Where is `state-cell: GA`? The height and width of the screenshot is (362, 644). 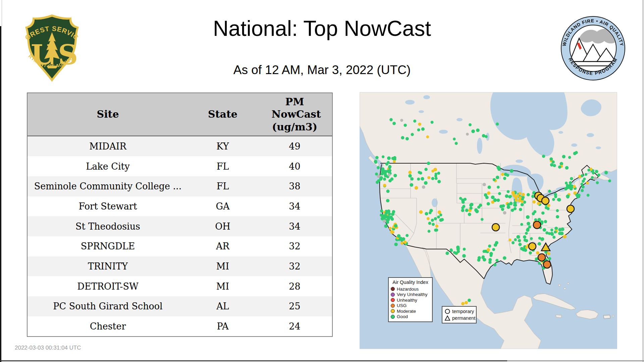
state-cell: GA is located at coordinates (223, 206).